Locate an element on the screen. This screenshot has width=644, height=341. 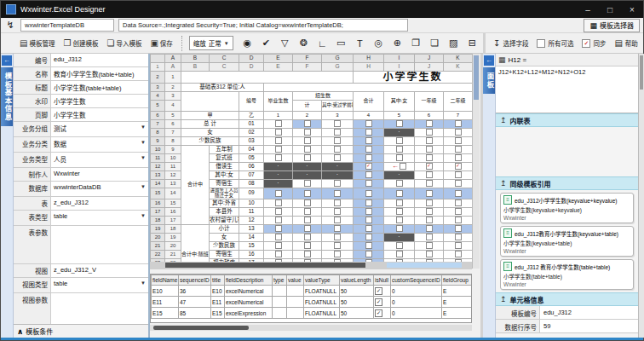
target-icon: ◎ is located at coordinates (378, 43).